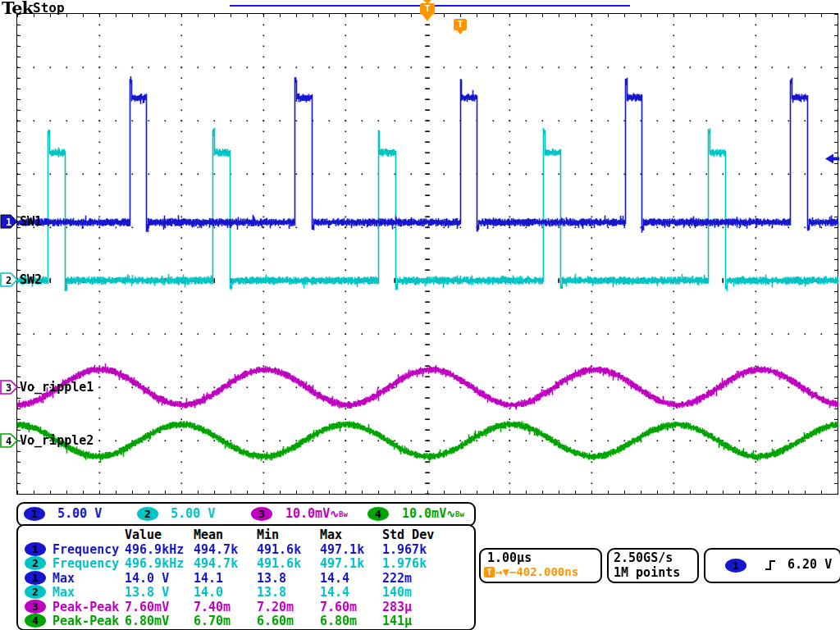 The height and width of the screenshot is (630, 840). What do you see at coordinates (35, 607) in the screenshot?
I see `channel-badge: 3` at bounding box center [35, 607].